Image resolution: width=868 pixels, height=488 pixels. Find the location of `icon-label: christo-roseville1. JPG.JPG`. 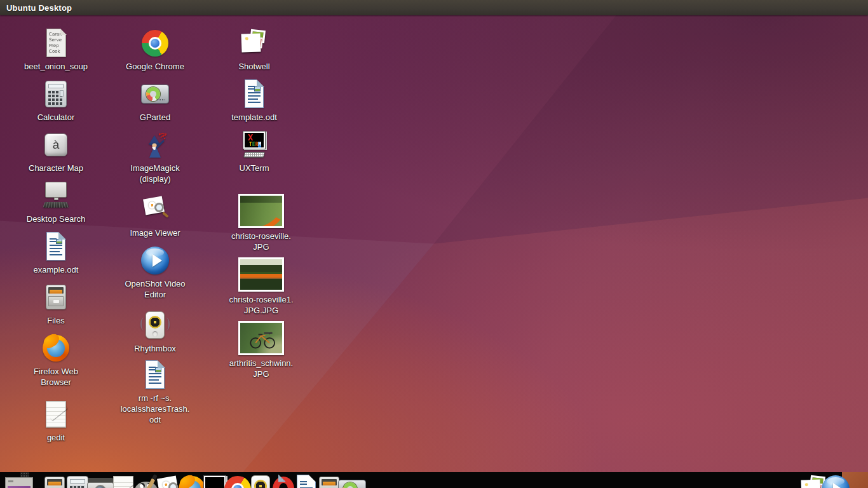

icon-label: christo-roseville1. JPG.JPG is located at coordinates (261, 305).